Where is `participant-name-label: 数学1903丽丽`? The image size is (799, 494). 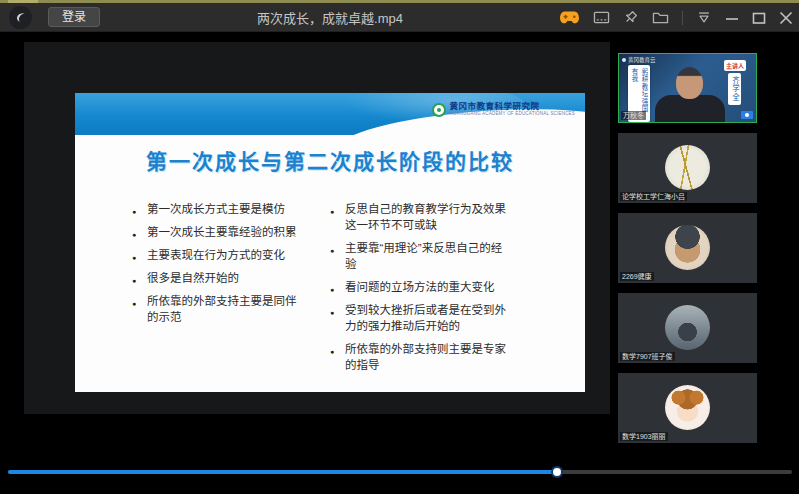
participant-name-label: 数学1903丽丽 is located at coordinates (644, 436).